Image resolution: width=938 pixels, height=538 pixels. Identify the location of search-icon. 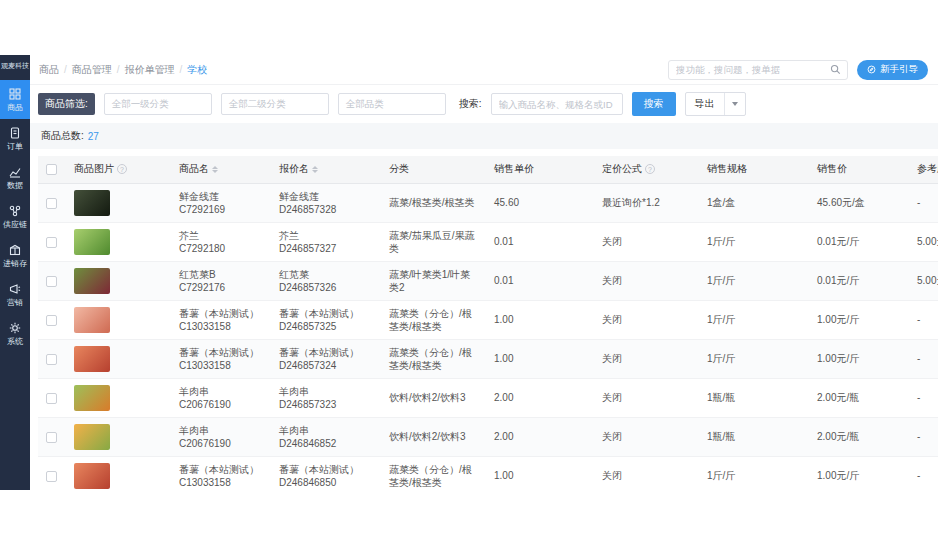
(836, 70).